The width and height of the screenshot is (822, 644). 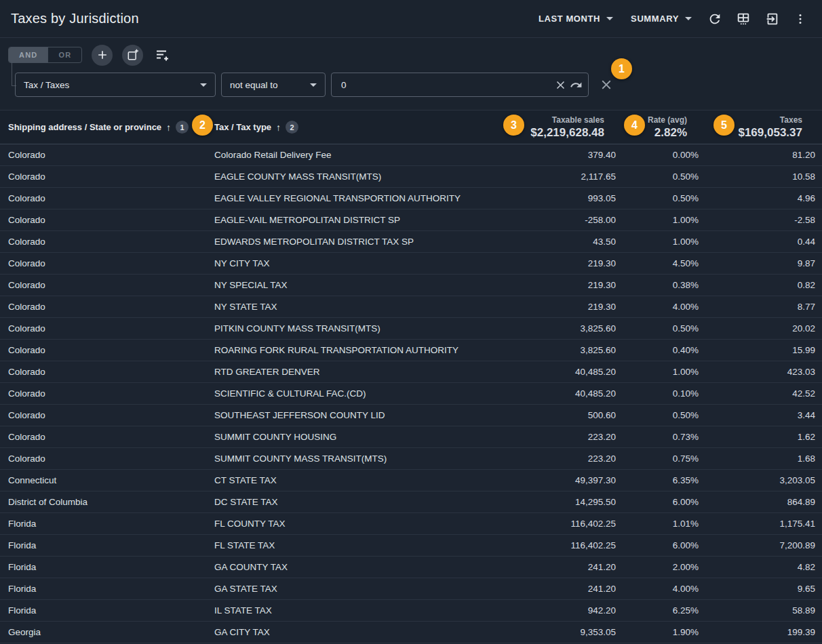 I want to click on cell-taxable-sales: 223.20, so click(x=563, y=437).